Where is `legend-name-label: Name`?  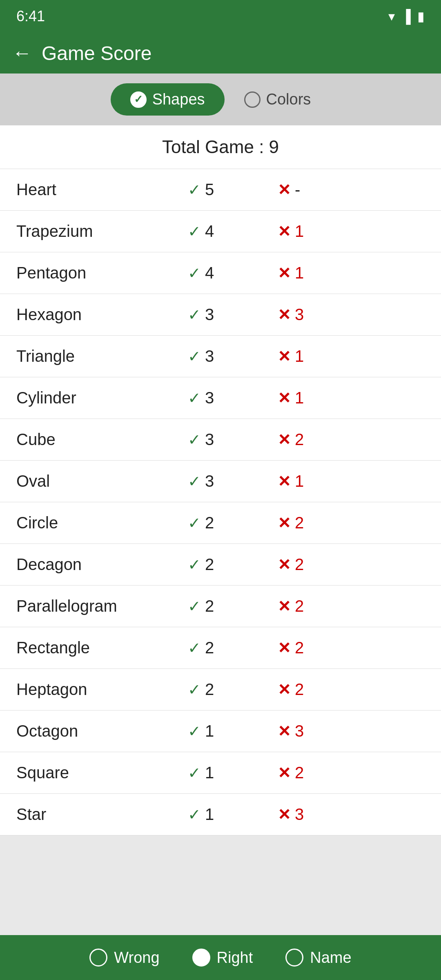 legend-name-label: Name is located at coordinates (331, 958).